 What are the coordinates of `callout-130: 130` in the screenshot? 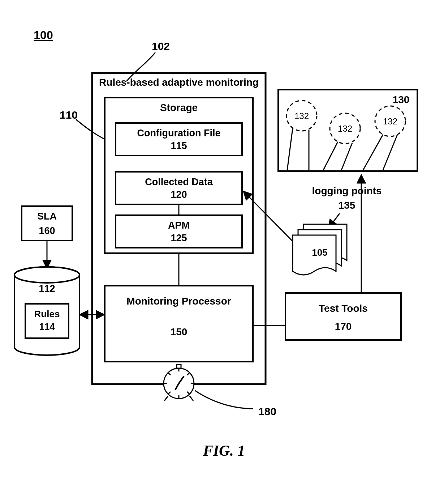 It's located at (401, 100).